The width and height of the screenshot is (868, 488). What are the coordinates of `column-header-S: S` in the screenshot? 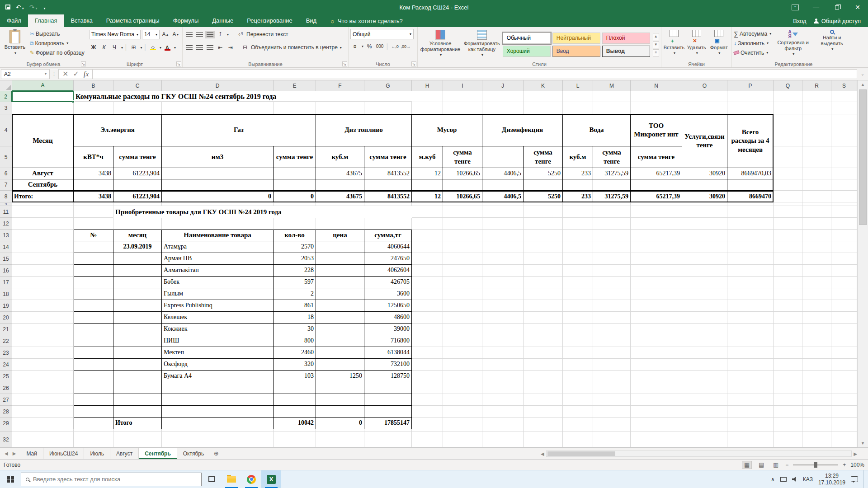 It's located at (844, 86).